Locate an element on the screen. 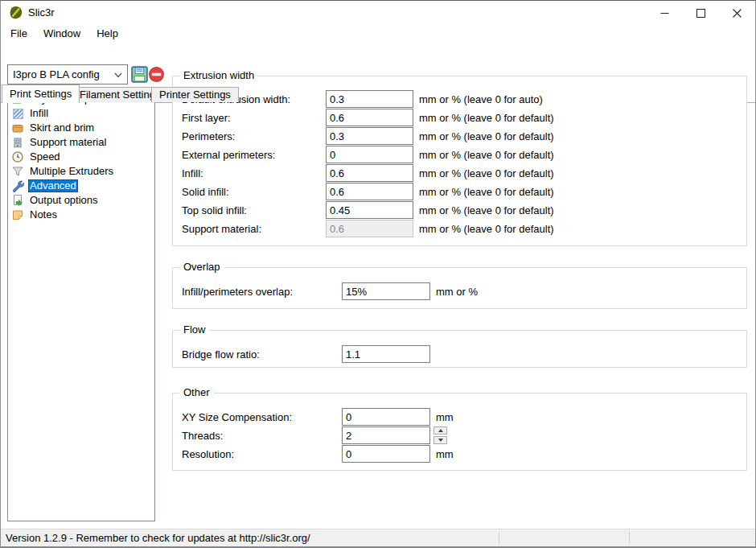 Image resolution: width=756 pixels, height=548 pixels. sidebar-item-advanced: Advanced is located at coordinates (81, 186).